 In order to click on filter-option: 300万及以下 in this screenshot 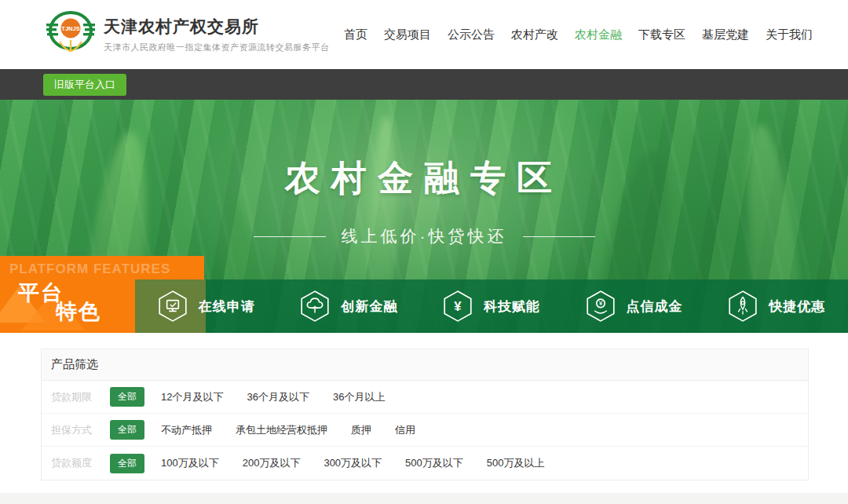, I will do `click(353, 463)`.